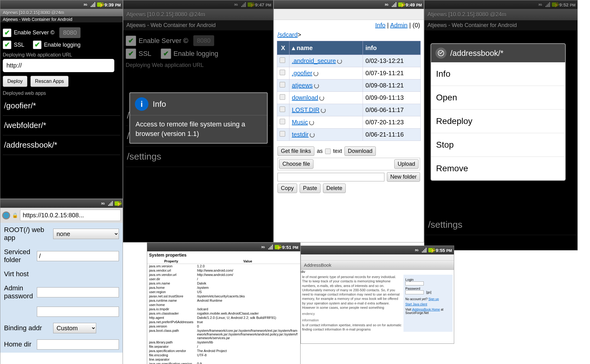 The image size is (590, 364). What do you see at coordinates (86, 234) in the screenshot?
I see `root-app-select: none` at bounding box center [86, 234].